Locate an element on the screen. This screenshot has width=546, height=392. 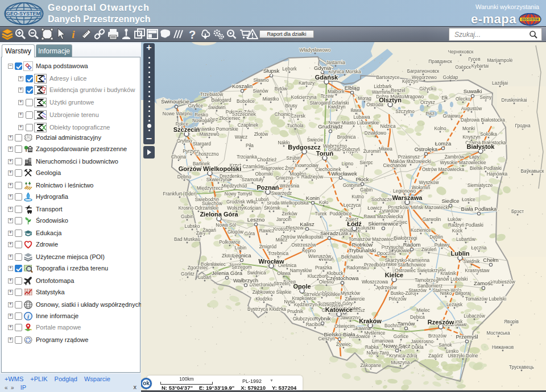
svg-text: Hrubieszów is located at coordinates (503, 282).